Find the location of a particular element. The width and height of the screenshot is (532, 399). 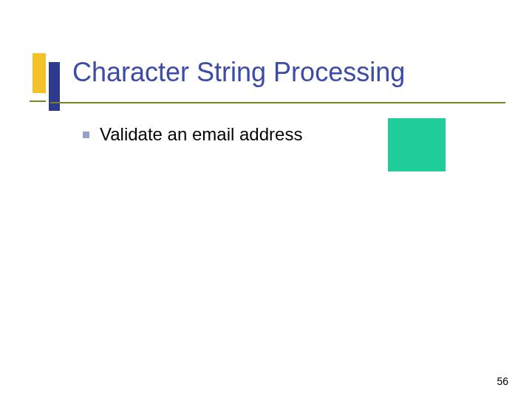

olive-accent-line is located at coordinates (38, 101).